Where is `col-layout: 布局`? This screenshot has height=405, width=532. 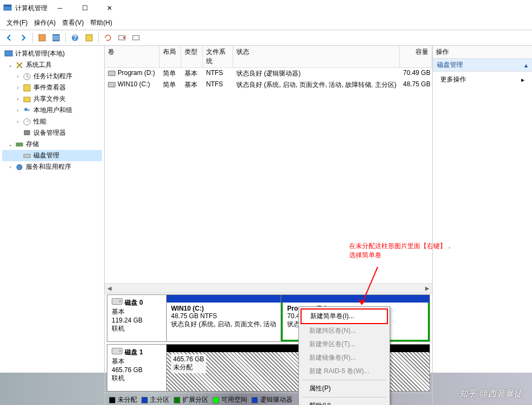
col-layout: 布局 is located at coordinates (170, 57).